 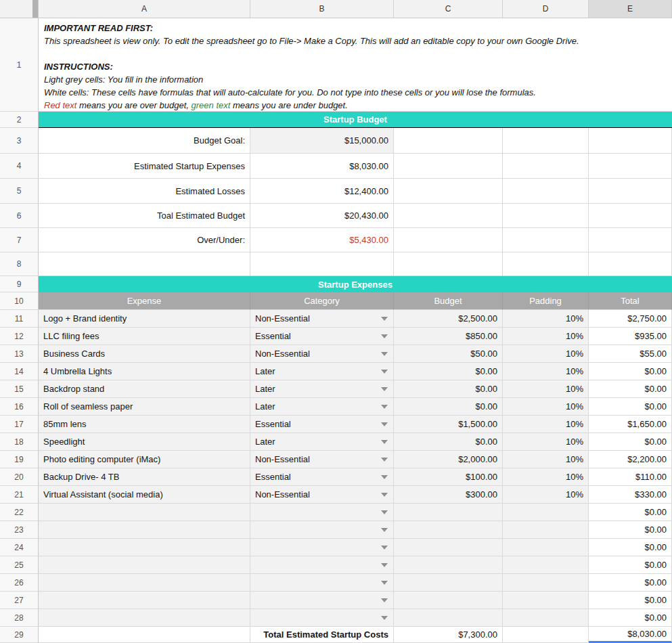 What do you see at coordinates (19, 167) in the screenshot?
I see `row-number: 4` at bounding box center [19, 167].